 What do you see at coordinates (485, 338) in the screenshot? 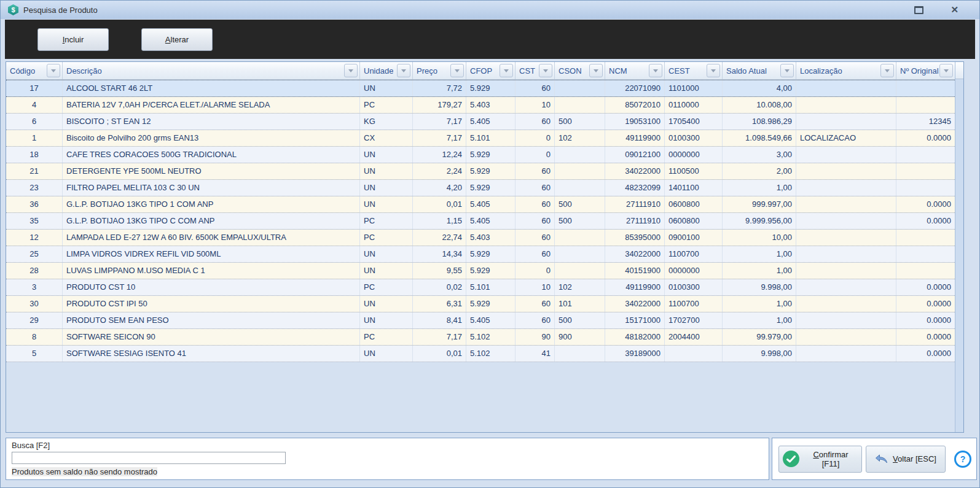
I see `table-row: 8SOFTWARE SEICON 90PC7,175.1029090048182…` at bounding box center [485, 338].